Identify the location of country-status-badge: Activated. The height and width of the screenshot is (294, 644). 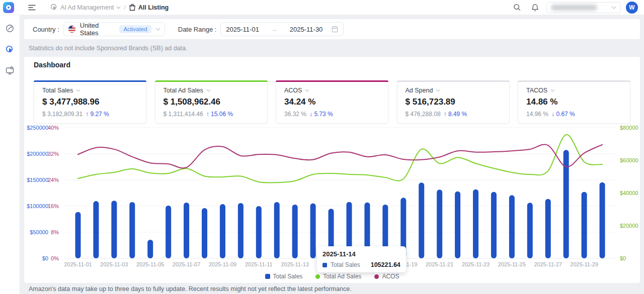
(135, 29).